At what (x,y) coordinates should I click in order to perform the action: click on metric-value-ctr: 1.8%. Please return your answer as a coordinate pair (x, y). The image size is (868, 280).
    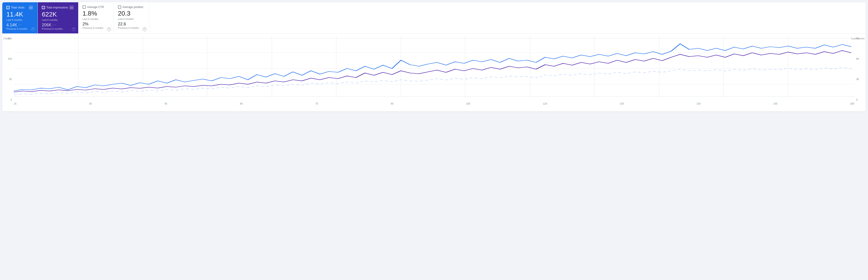
    Looking at the image, I should click on (96, 13).